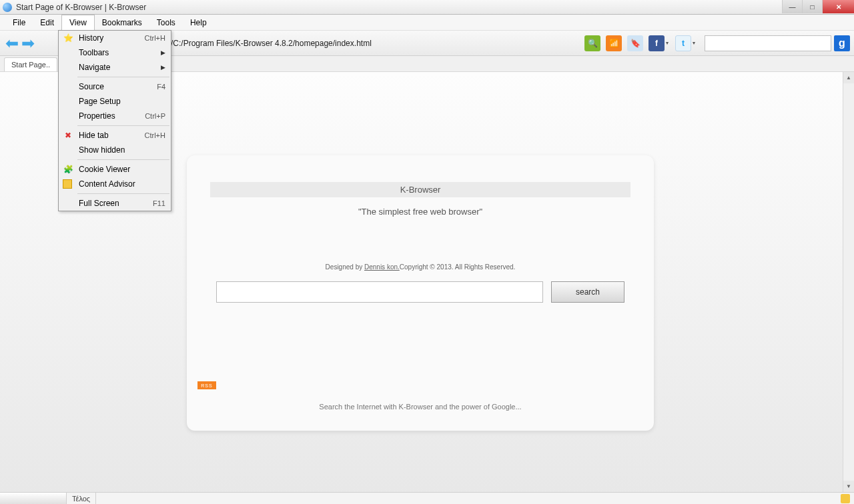 This screenshot has height=504, width=854. What do you see at coordinates (7, 7) in the screenshot?
I see `app-globe-icon` at bounding box center [7, 7].